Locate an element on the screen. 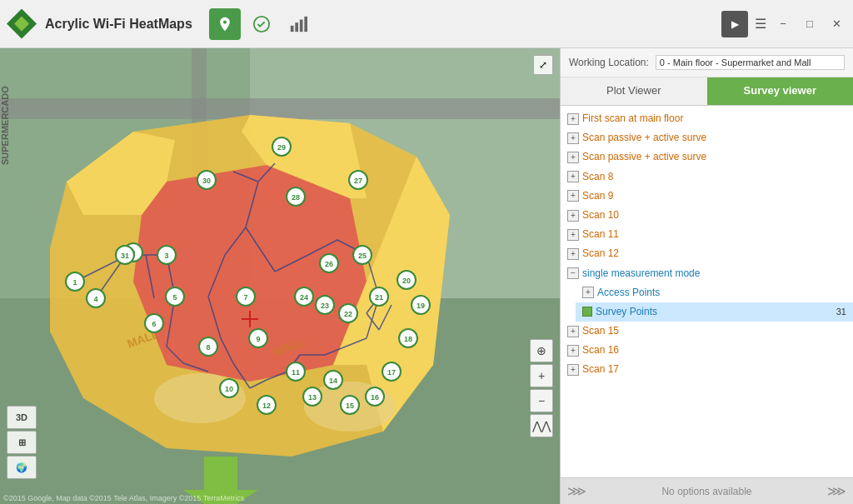  tree-label-scan8: Scan 8 is located at coordinates (598, 177).